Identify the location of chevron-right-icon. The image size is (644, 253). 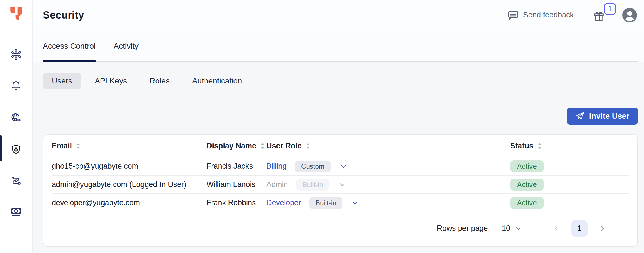
(602, 229).